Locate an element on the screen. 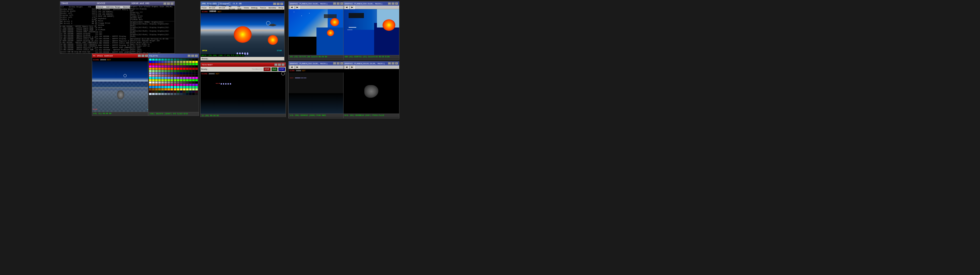 The width and height of the screenshot is (980, 275). palette-window: PALETTE _ □ ✕ (505) SD5207A (SD5N7) A79 … is located at coordinates (173, 85).